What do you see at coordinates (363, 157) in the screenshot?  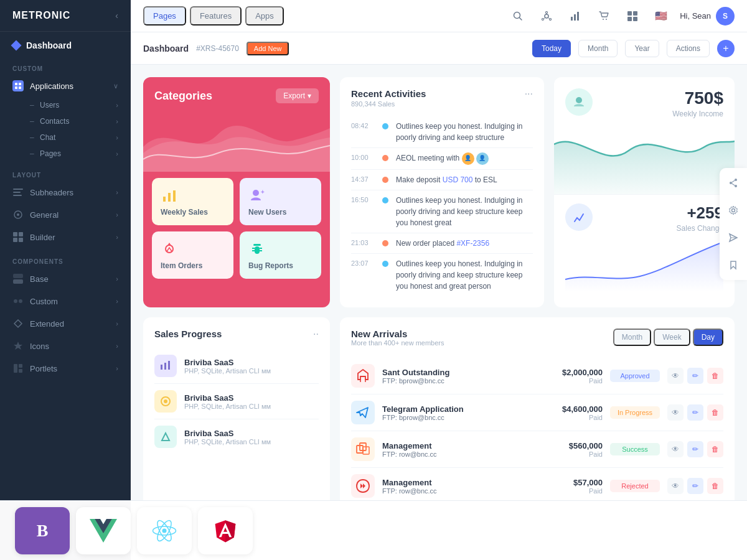 I see `act-time-1: 10:00` at bounding box center [363, 157].